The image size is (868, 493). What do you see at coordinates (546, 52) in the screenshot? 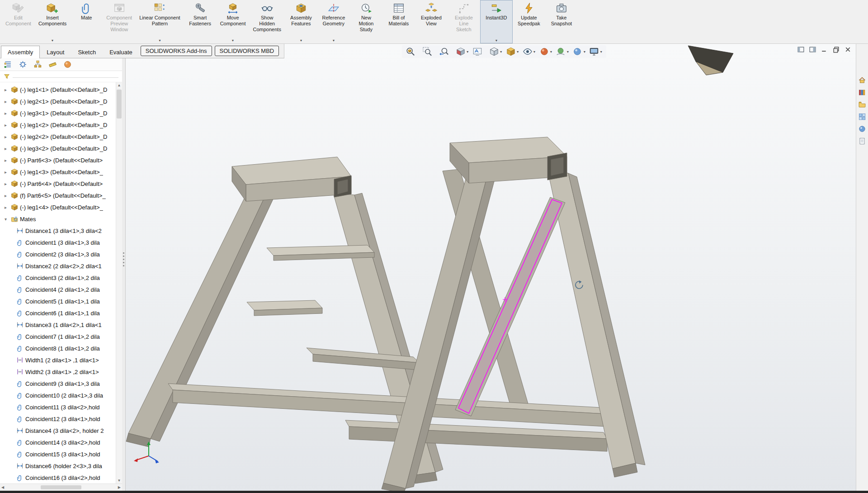
I see `view-tool-edit-appearance: ▼` at bounding box center [546, 52].